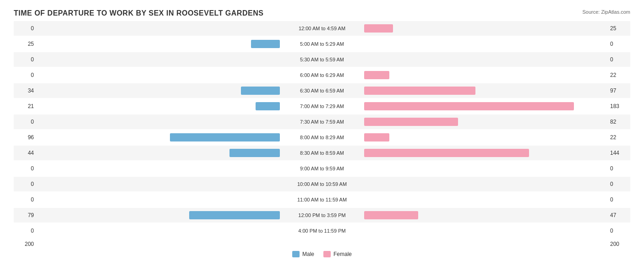 Image resolution: width=644 pixels, height=272 pixels. Describe the element at coordinates (619, 91) in the screenshot. I see `female-value: 97` at that location.